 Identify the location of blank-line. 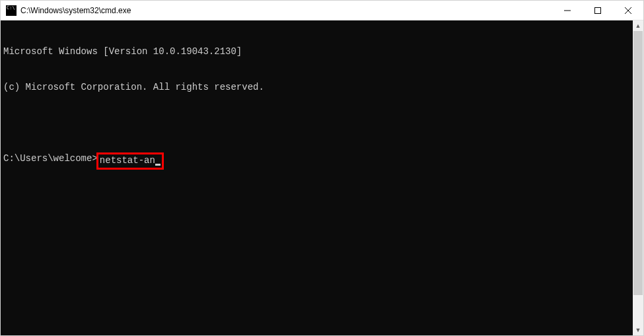
(317, 123).